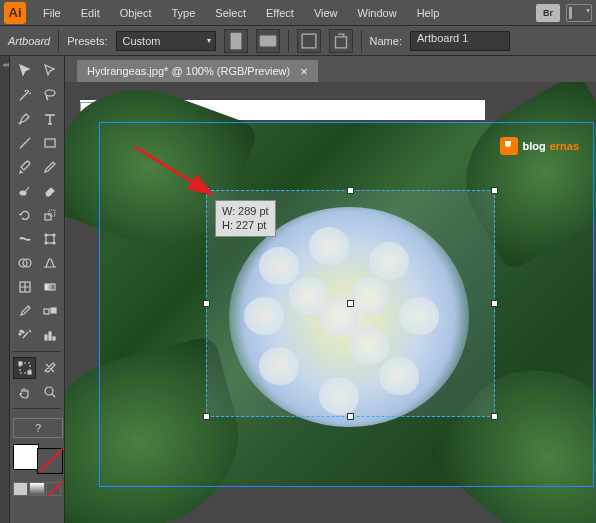  I want to click on tab-close-icon: ×, so click(304, 72).